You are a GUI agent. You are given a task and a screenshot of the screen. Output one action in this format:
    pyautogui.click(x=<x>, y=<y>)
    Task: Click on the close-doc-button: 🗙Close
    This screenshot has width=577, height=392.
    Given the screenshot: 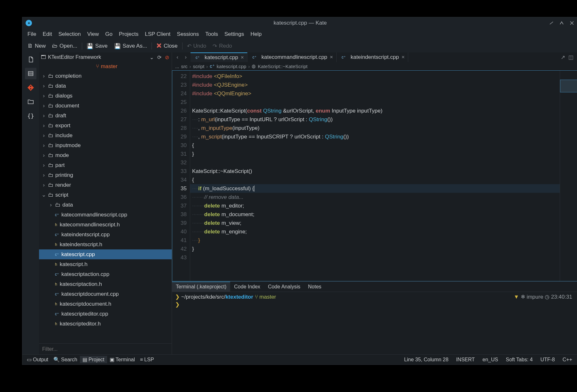 What is the action you would take?
    pyautogui.click(x=167, y=46)
    